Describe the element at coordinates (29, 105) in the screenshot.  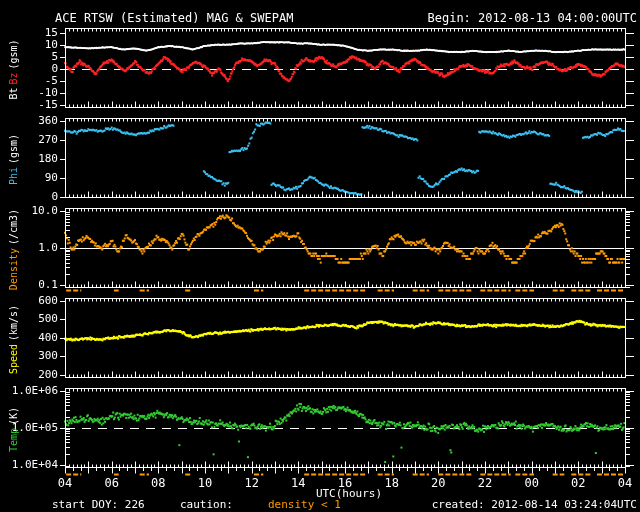
I see `ytick-label-mag--15: -15` at that location.